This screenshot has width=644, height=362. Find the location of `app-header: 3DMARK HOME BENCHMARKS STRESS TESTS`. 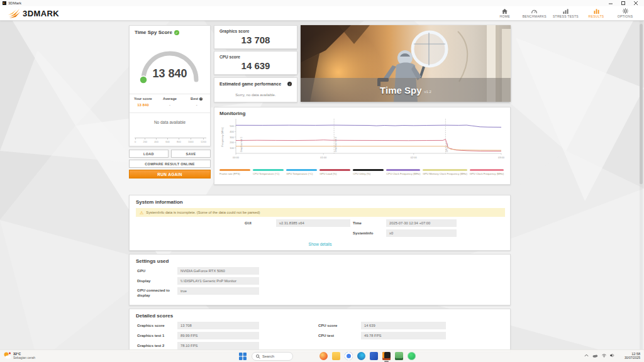

app-header: 3DMARK HOME BENCHMARKS STRESS TESTS is located at coordinates (322, 14).